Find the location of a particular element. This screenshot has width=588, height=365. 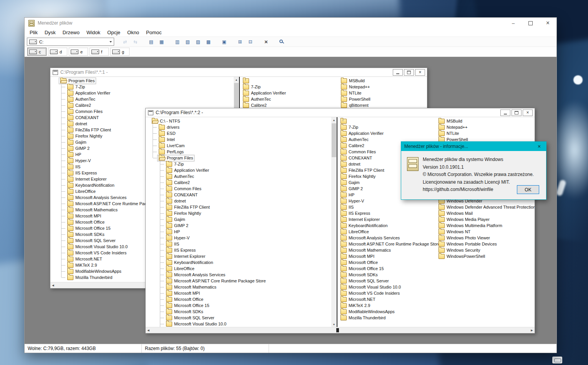

file-item: Calibre2 is located at coordinates (255, 105).